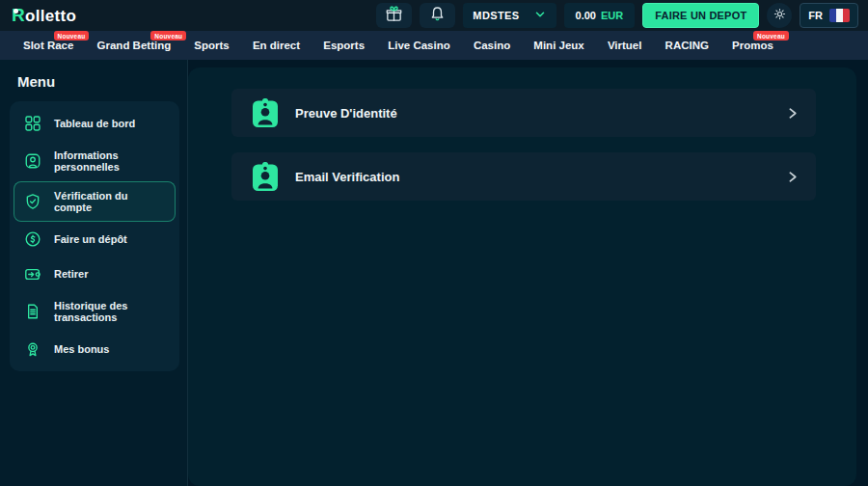 This screenshot has width=868, height=486. I want to click on username: MDSTES, so click(496, 15).